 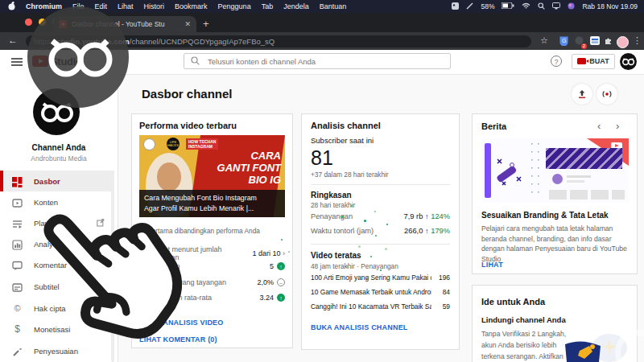 What do you see at coordinates (380, 292) in the screenshot?
I see `top-video-row: 10 Game Memasak Terbaik untuk Android | …` at bounding box center [380, 292].